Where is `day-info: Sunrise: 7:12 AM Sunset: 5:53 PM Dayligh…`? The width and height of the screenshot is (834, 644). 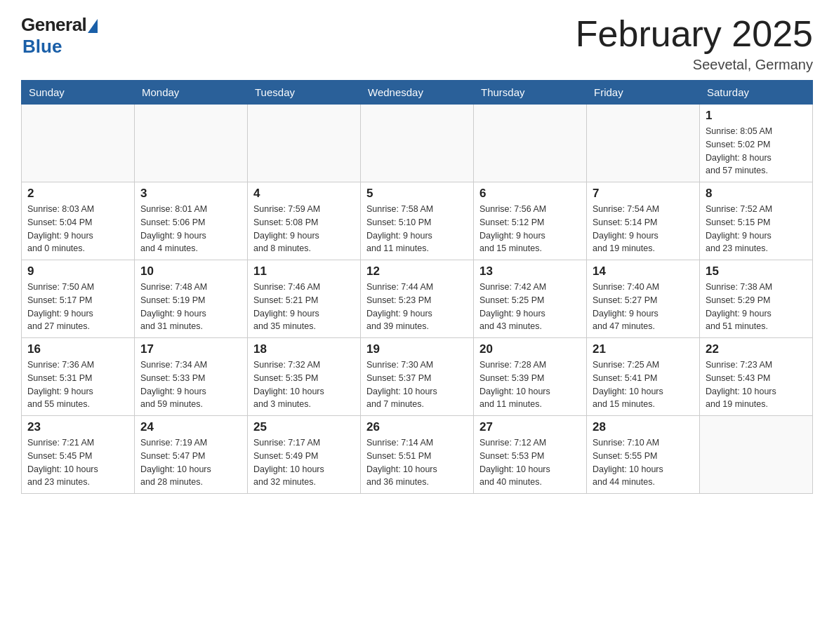 day-info: Sunrise: 7:12 AM Sunset: 5:53 PM Dayligh… is located at coordinates (530, 463).